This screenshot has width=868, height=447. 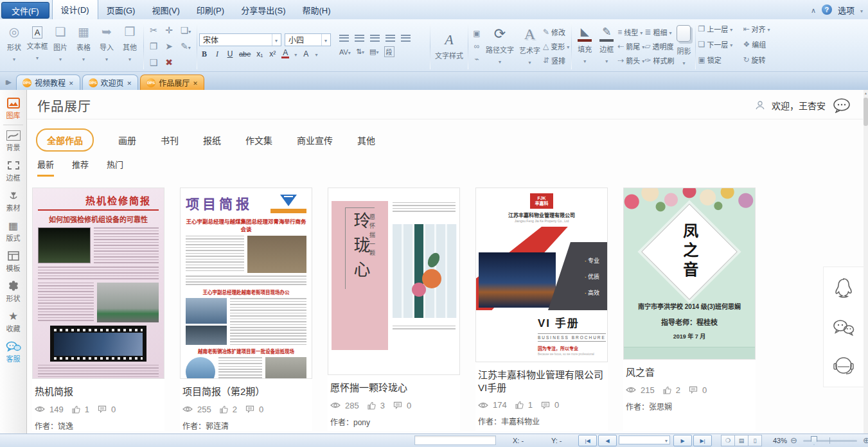 What do you see at coordinates (866, 262) in the screenshot?
I see `vertical-scrollbar` at bounding box center [866, 262].